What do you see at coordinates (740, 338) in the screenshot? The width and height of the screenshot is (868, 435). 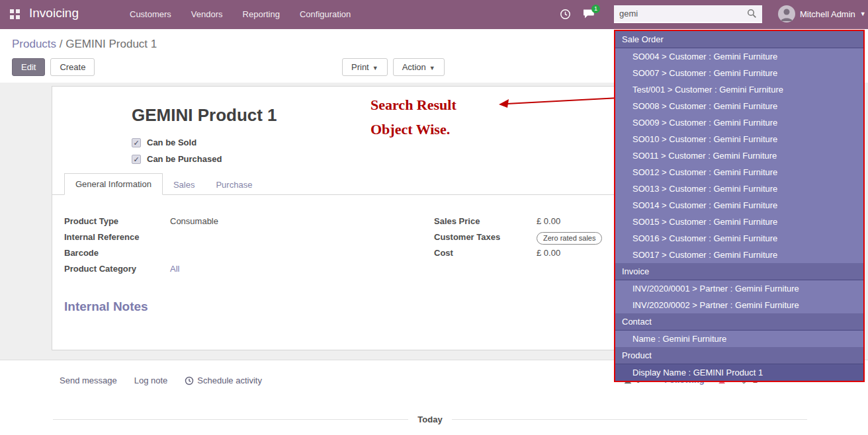 I see `search-result-item: Name : Gemini Furniture` at bounding box center [740, 338].